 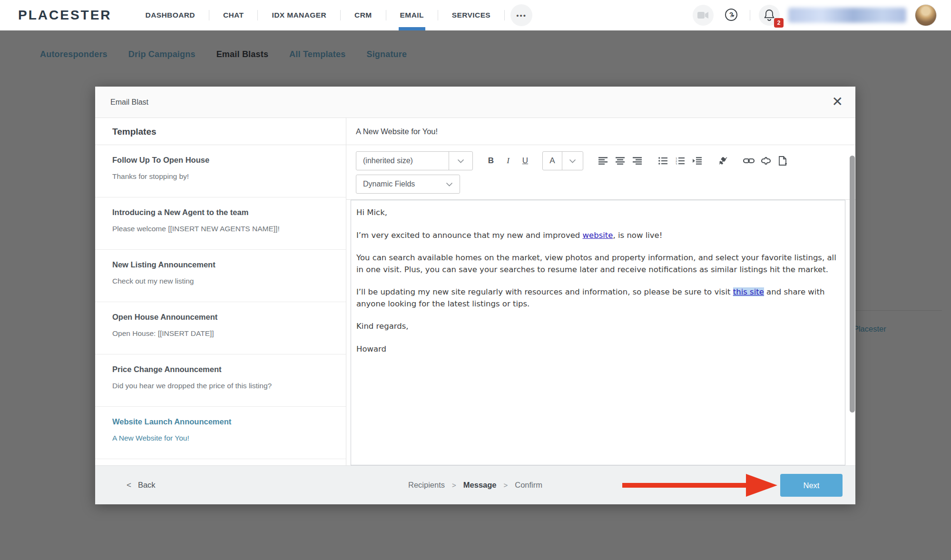 What do you see at coordinates (65, 15) in the screenshot?
I see `placester-logo: PLACESTER` at bounding box center [65, 15].